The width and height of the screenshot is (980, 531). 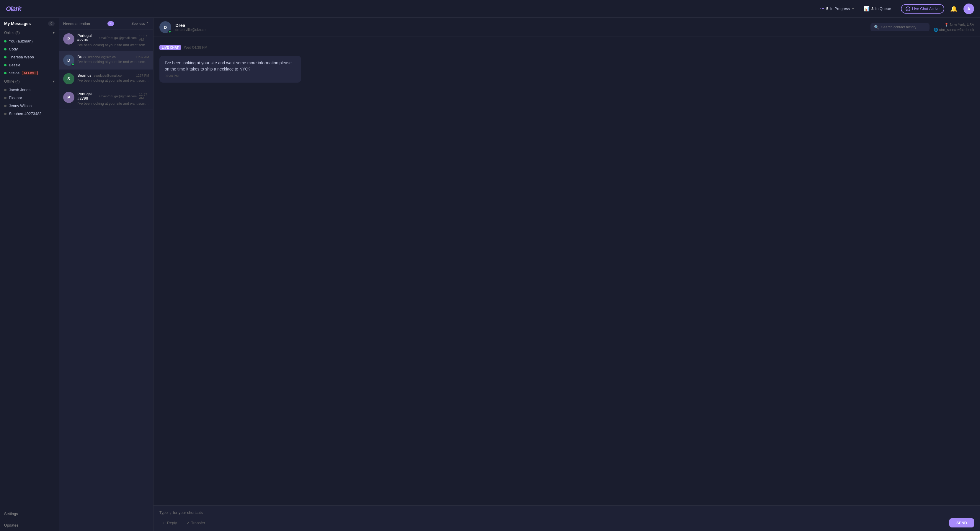 I want to click on send-label: SEND, so click(x=962, y=523).